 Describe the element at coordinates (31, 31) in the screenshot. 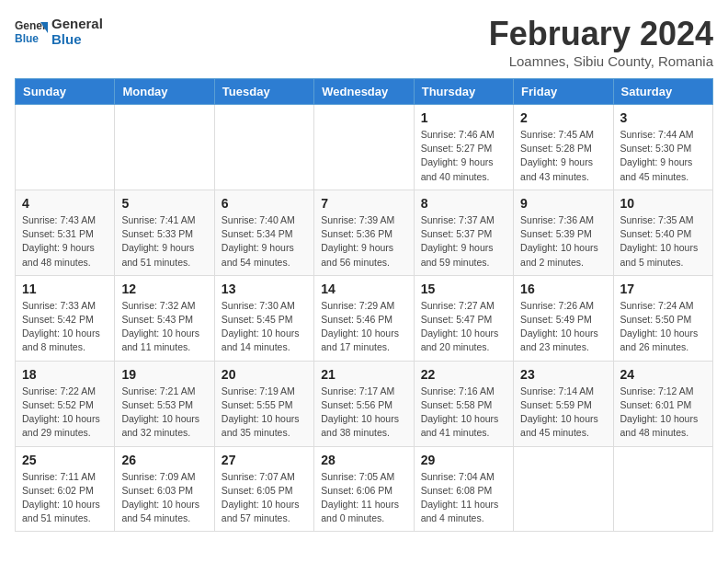

I see `logo-icon: General Blue` at that location.